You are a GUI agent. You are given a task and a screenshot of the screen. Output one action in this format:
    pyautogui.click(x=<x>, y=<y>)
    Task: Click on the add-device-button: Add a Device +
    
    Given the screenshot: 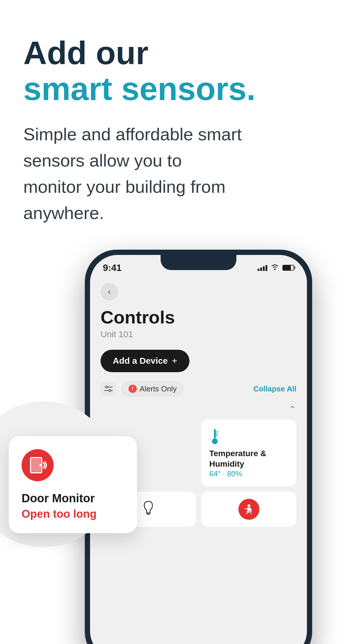 What is the action you would take?
    pyautogui.click(x=145, y=361)
    